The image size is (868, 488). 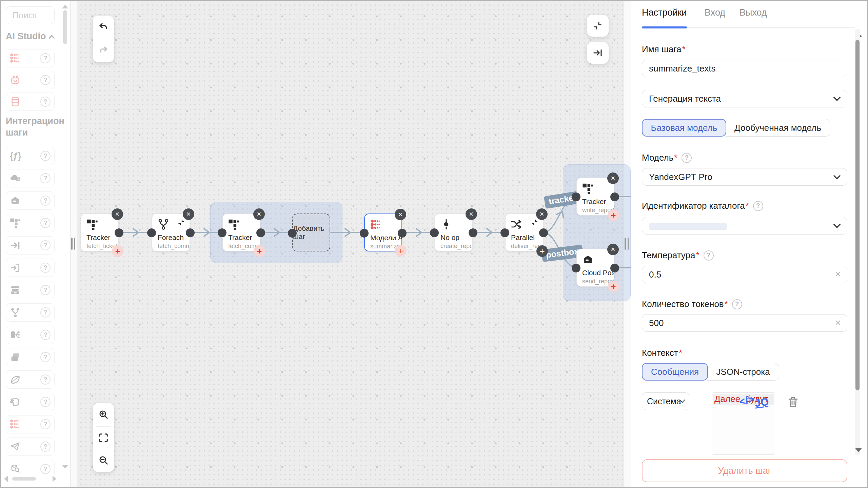 What do you see at coordinates (383, 232) in the screenshot?
I see `node-ai-models-summarize: Модели AI Studio summarize_texts × +` at bounding box center [383, 232].